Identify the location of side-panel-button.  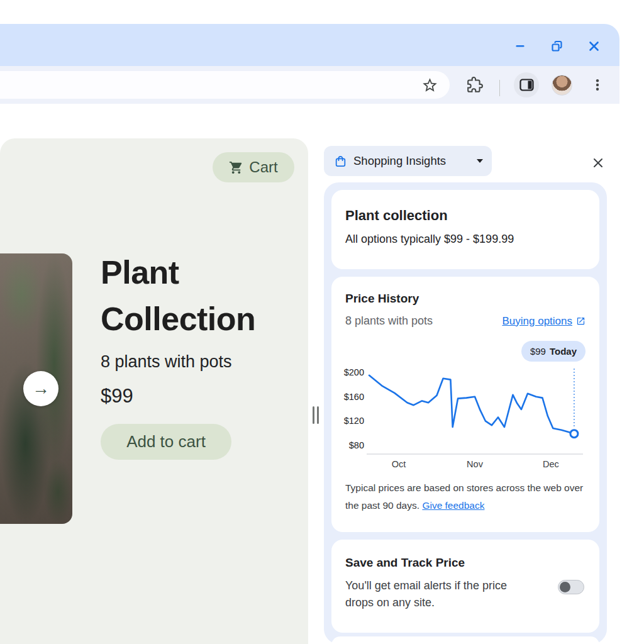
(526, 85).